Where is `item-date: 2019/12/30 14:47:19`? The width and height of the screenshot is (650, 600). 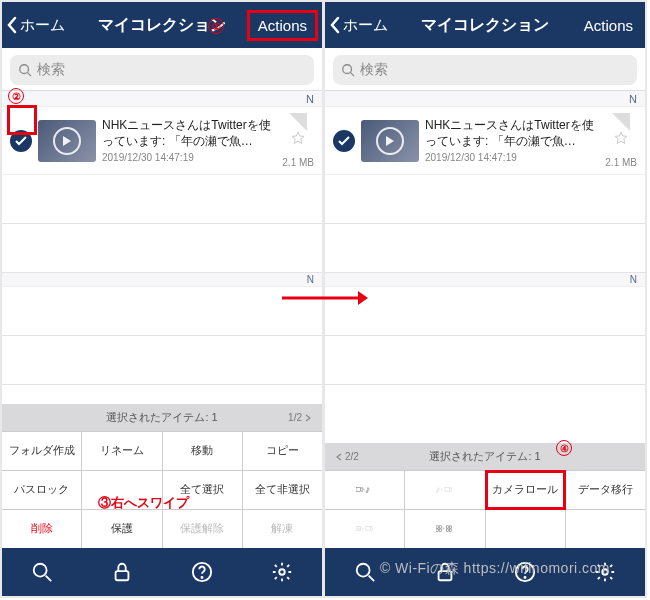 item-date: 2019/12/30 14:47:19 is located at coordinates (188, 158).